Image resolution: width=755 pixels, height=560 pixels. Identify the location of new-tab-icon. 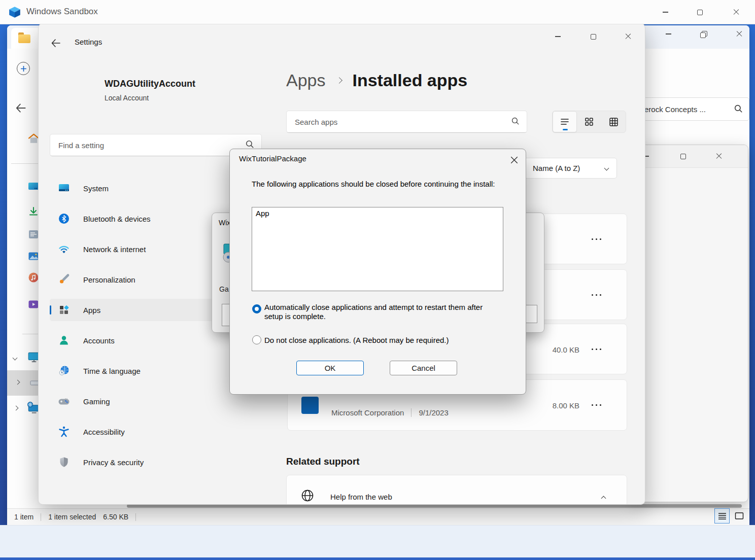
(23, 68).